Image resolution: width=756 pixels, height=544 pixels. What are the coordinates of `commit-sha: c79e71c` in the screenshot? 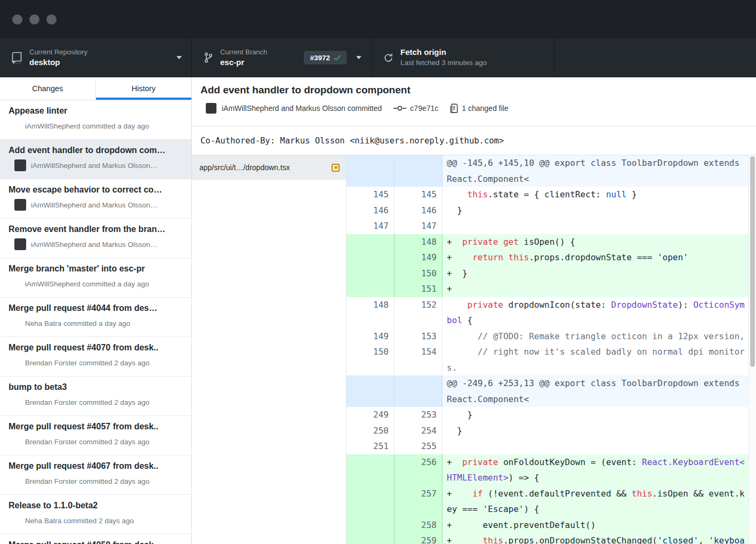 It's located at (424, 108).